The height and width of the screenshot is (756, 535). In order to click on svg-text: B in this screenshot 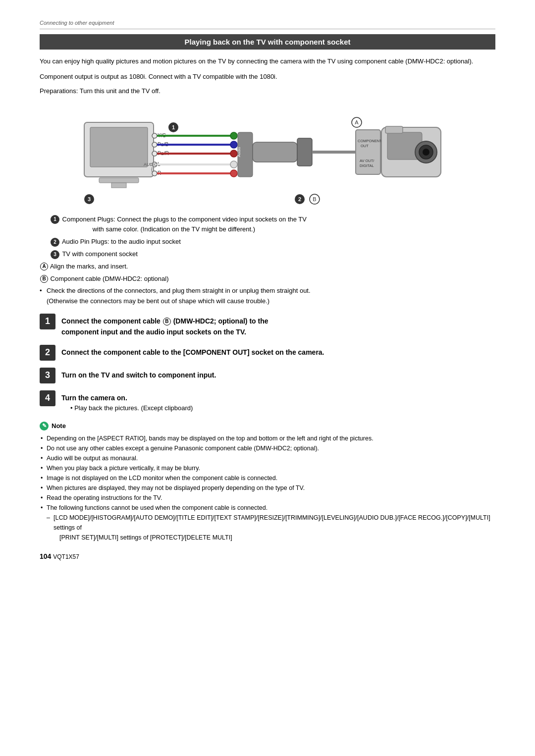, I will do `click(314, 199)`.